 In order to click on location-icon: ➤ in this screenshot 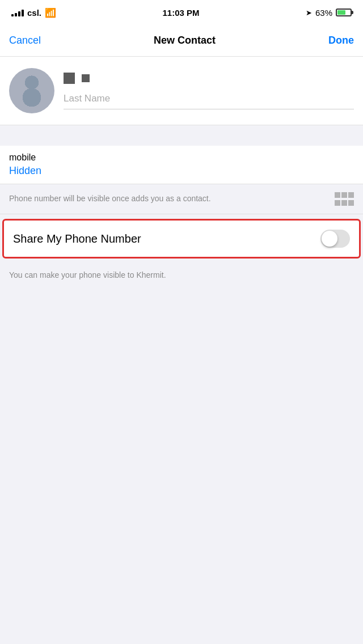, I will do `click(309, 12)`.